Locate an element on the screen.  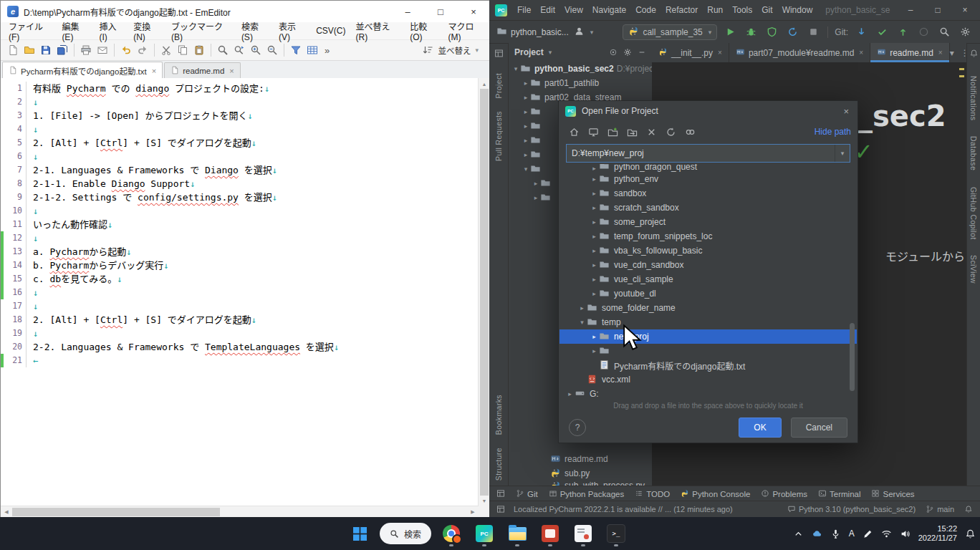
toolwindow-services: Services is located at coordinates (893, 494).